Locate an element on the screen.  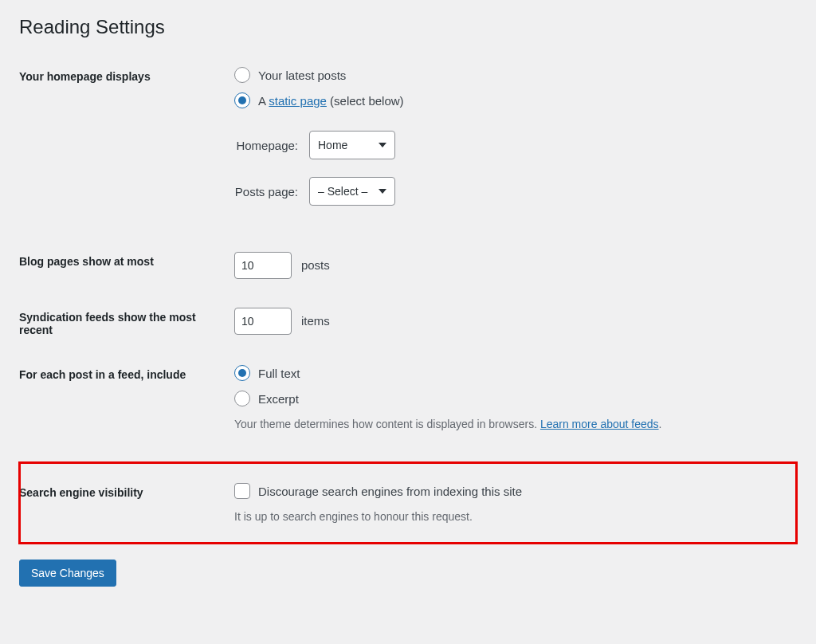
full-text-label: Full text is located at coordinates (279, 373).